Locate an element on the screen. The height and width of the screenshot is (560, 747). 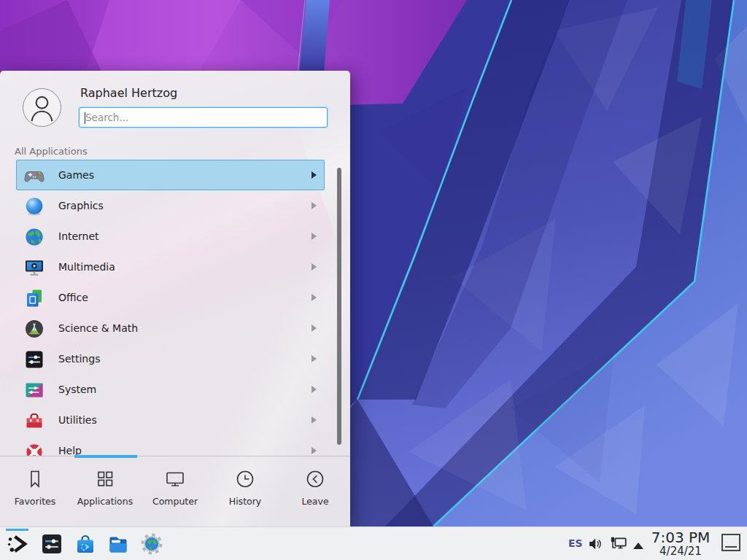
keyboard-layout-indicator: ES is located at coordinates (576, 543).